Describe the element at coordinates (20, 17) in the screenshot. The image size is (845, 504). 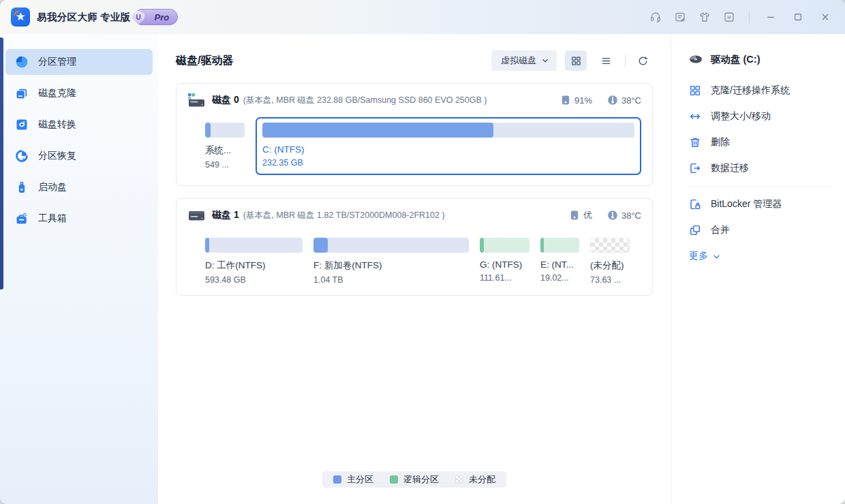
I see `app-logo-icon: ★` at that location.